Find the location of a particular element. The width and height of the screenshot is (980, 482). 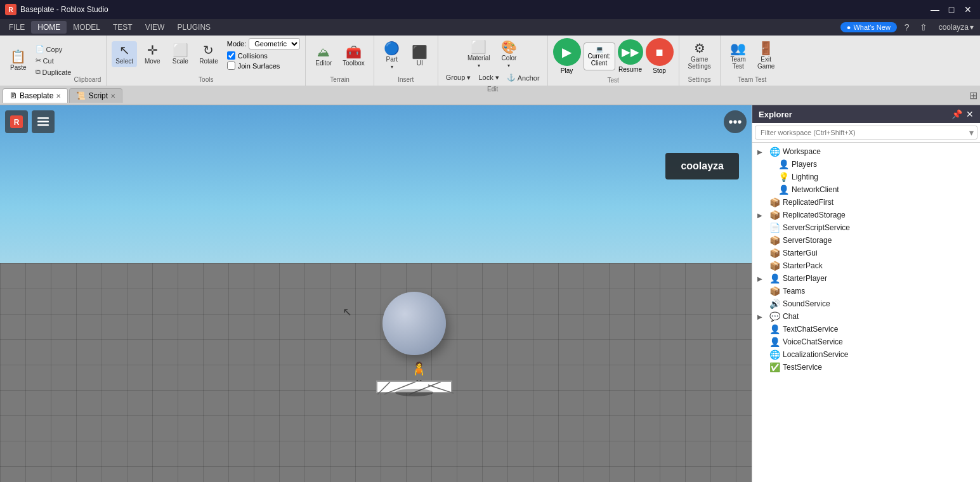

tree-item-testservice: ✅ TestService is located at coordinates (866, 367).